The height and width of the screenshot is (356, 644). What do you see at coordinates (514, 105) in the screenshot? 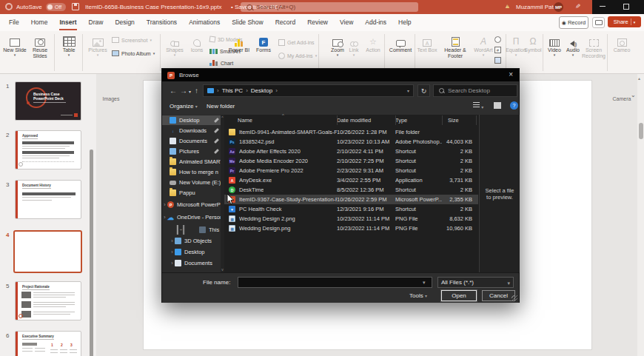
I see `help-icon: ?` at bounding box center [514, 105].